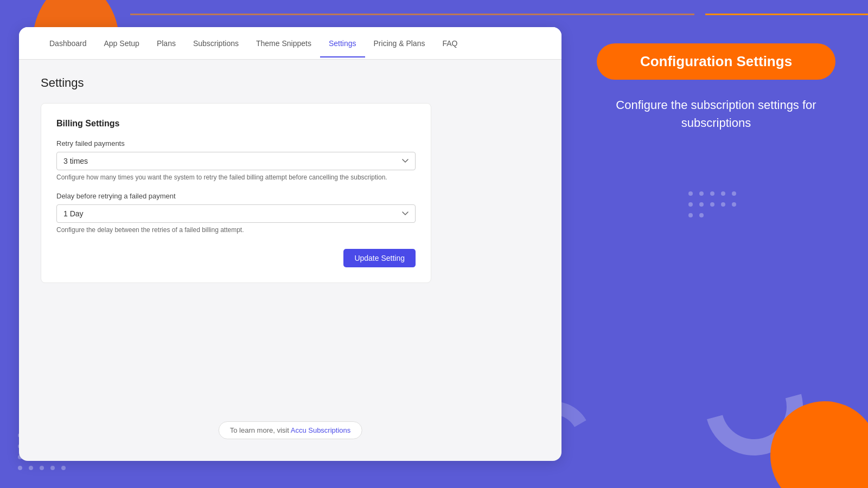 The width and height of the screenshot is (868, 488). Describe the element at coordinates (716, 62) in the screenshot. I see `config-settings-badge: Configuration Settings` at that location.